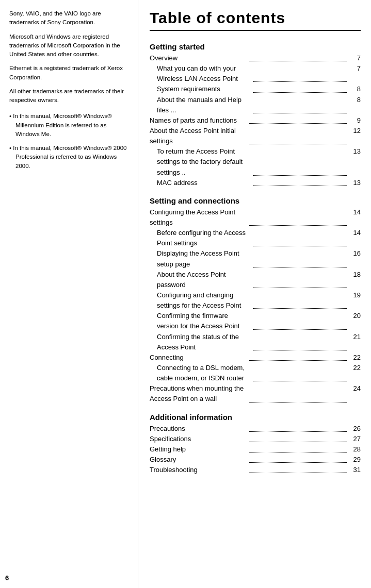 The image size is (371, 588). I want to click on toc-entry: About the Access Point initial settings …, so click(255, 136).